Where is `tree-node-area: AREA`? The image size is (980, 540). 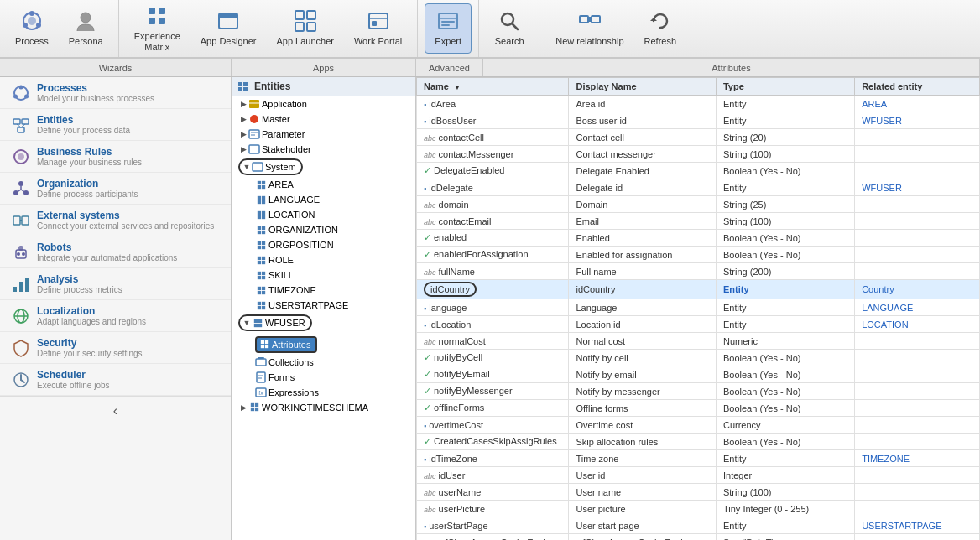 tree-node-area: AREA is located at coordinates (324, 184).